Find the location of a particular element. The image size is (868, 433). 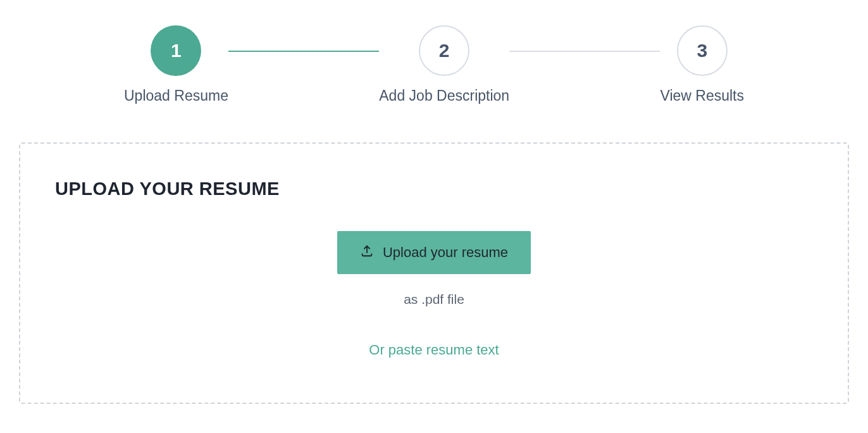

step-label-1: Upload Resume is located at coordinates (176, 96).